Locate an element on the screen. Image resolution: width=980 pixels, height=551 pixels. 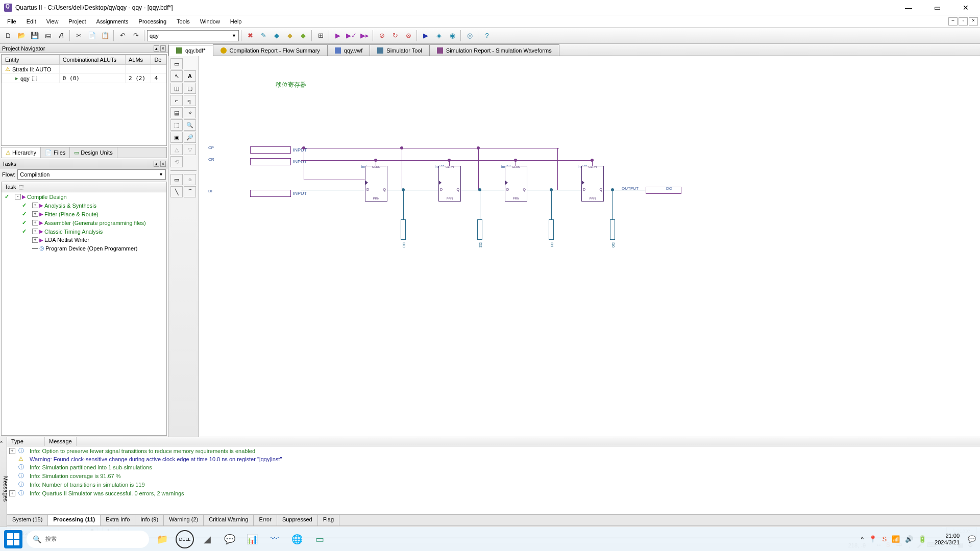
autodesk-icon: ◢ is located at coordinates (207, 539).